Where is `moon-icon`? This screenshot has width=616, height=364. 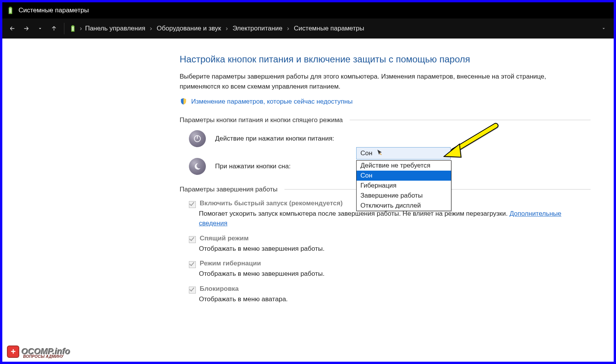
moon-icon is located at coordinates (197, 166).